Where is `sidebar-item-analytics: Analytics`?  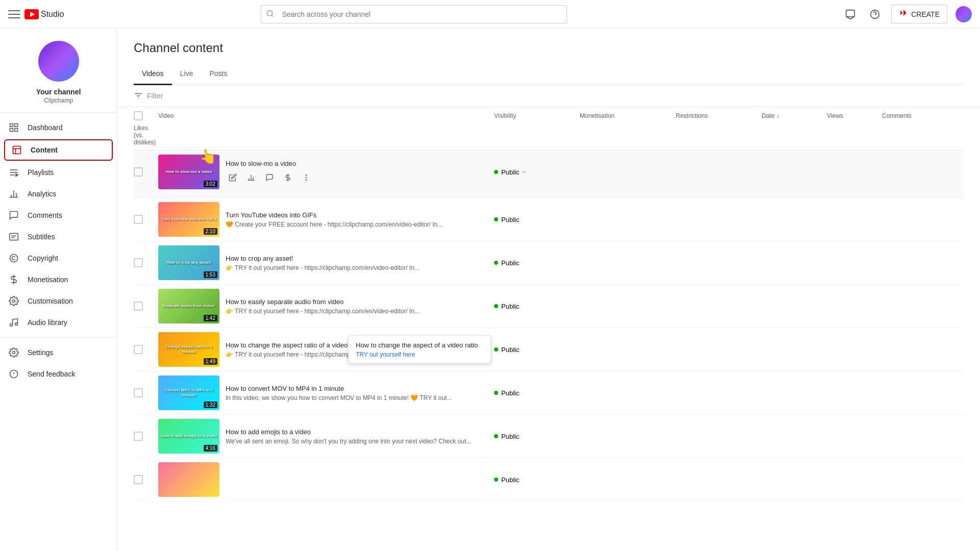
sidebar-item-analytics: Analytics is located at coordinates (58, 194).